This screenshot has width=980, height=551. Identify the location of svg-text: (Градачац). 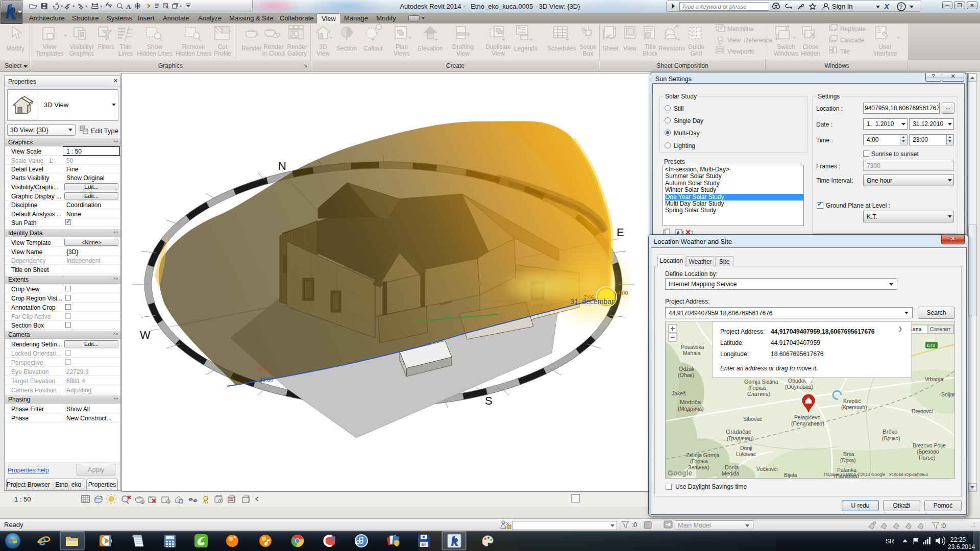
(740, 438).